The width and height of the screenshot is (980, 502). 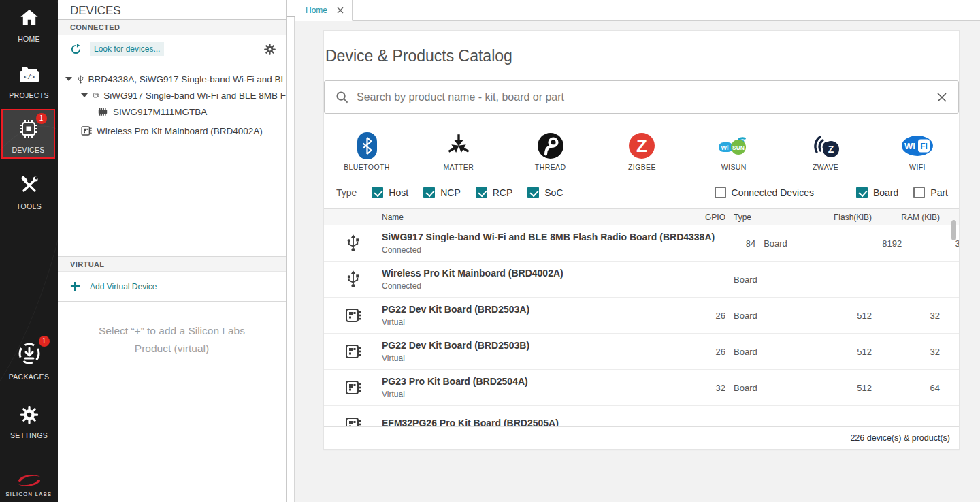 I want to click on tree-item-mainboard: Wireless Pro Kit Mainboard (BRD4002A), so click(x=172, y=131).